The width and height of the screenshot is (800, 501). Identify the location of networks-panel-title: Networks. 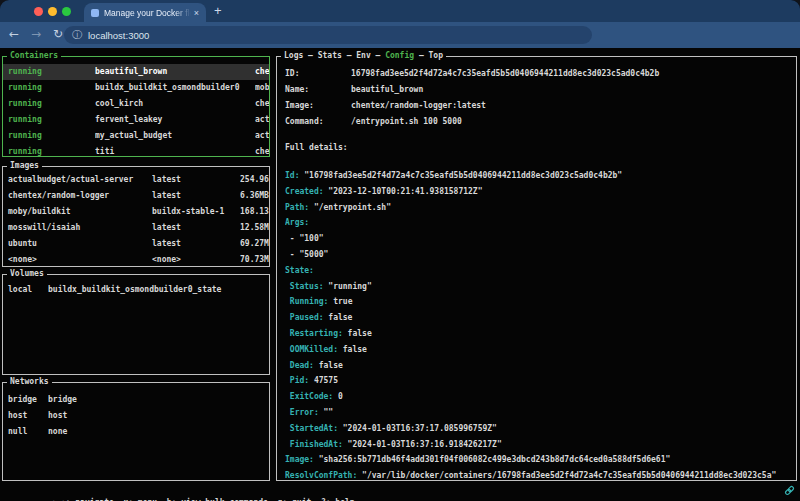
(30, 382).